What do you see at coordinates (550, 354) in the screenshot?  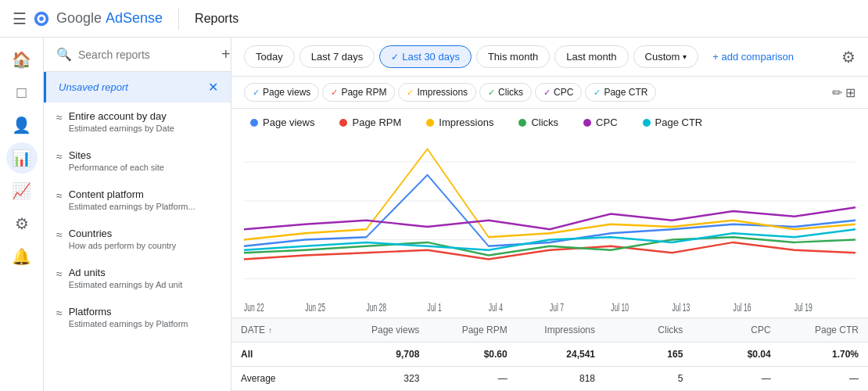 I see `data-table: DATE ↑ Page views Page RPM Impressions C…` at bounding box center [550, 354].